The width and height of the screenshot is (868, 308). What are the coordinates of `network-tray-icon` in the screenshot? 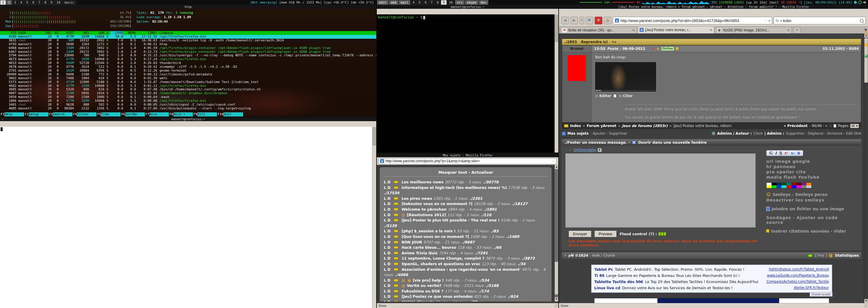 It's located at (856, 3).